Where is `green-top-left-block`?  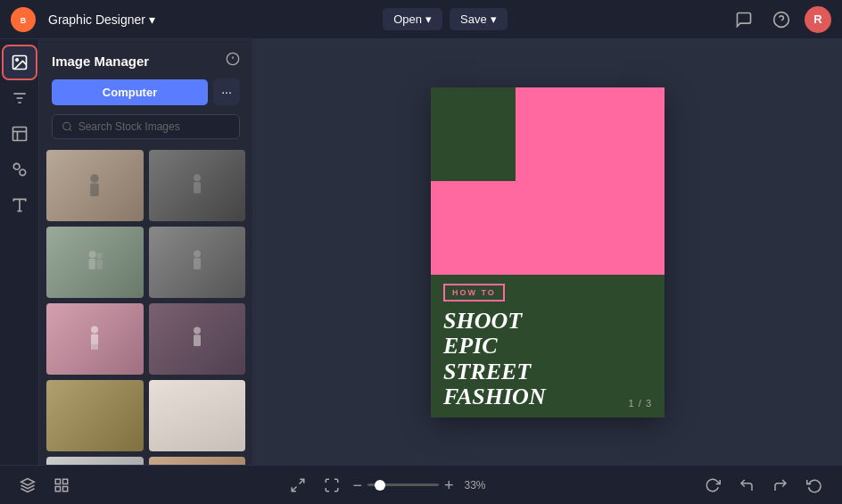
green-top-left-block is located at coordinates (473, 134).